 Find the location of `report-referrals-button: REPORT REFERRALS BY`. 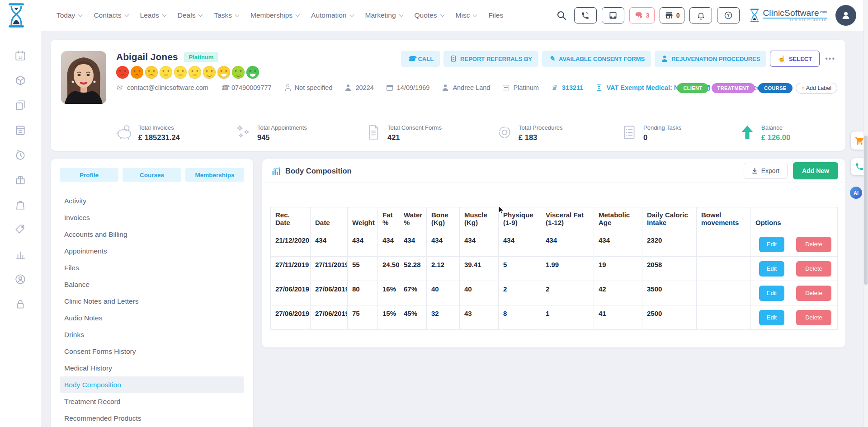

report-referrals-button: REPORT REFERRALS BY is located at coordinates (491, 59).